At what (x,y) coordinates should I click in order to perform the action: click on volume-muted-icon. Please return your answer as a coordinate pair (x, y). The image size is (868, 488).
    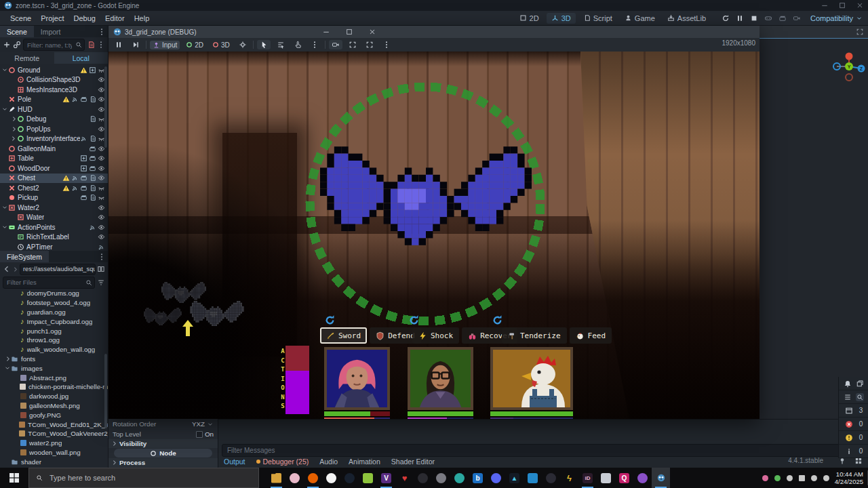
    Looking at the image, I should click on (826, 479).